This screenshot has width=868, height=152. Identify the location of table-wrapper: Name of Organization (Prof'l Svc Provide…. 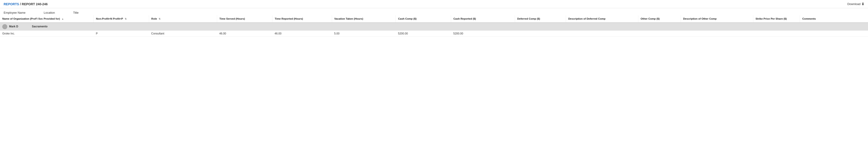
(434, 26).